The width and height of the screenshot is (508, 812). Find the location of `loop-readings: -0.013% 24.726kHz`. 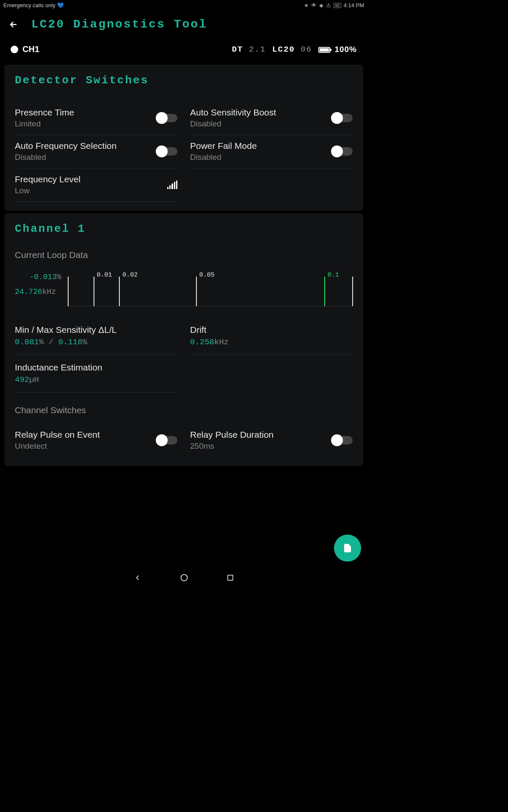

loop-readings: -0.013% 24.726kHz is located at coordinates (38, 288).